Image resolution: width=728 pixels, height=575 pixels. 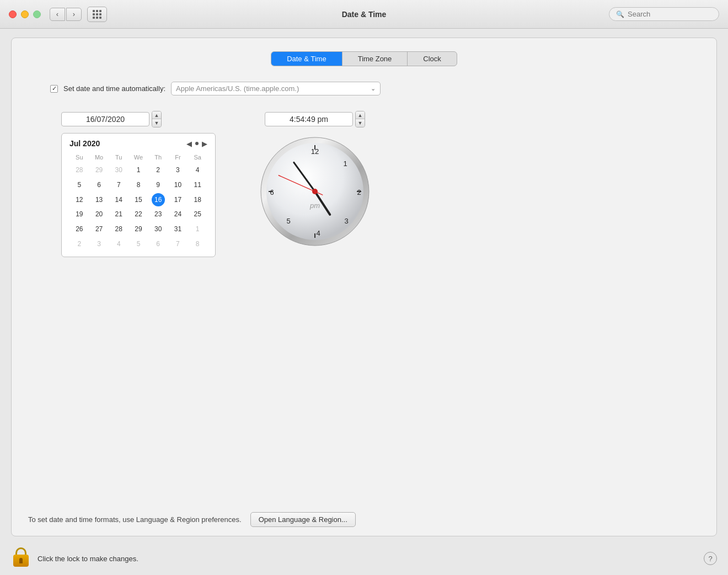 I want to click on nav-buttons: ‹ ›, so click(x=66, y=14).